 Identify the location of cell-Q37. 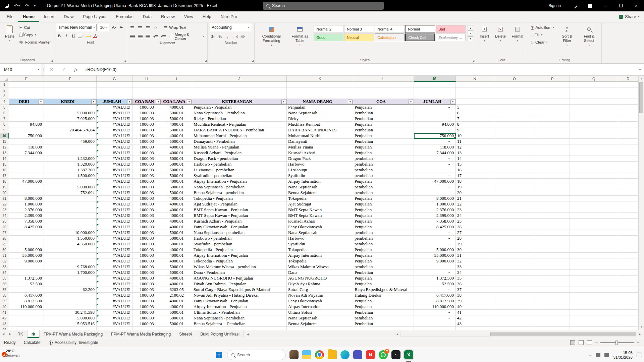
(594, 290).